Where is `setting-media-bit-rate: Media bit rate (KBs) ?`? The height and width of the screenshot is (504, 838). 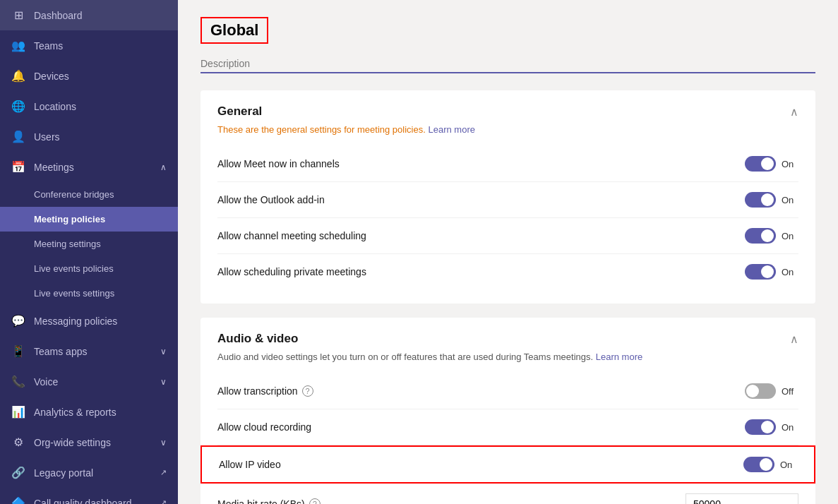 setting-media-bit-rate: Media bit rate (KBs) ? is located at coordinates (508, 494).